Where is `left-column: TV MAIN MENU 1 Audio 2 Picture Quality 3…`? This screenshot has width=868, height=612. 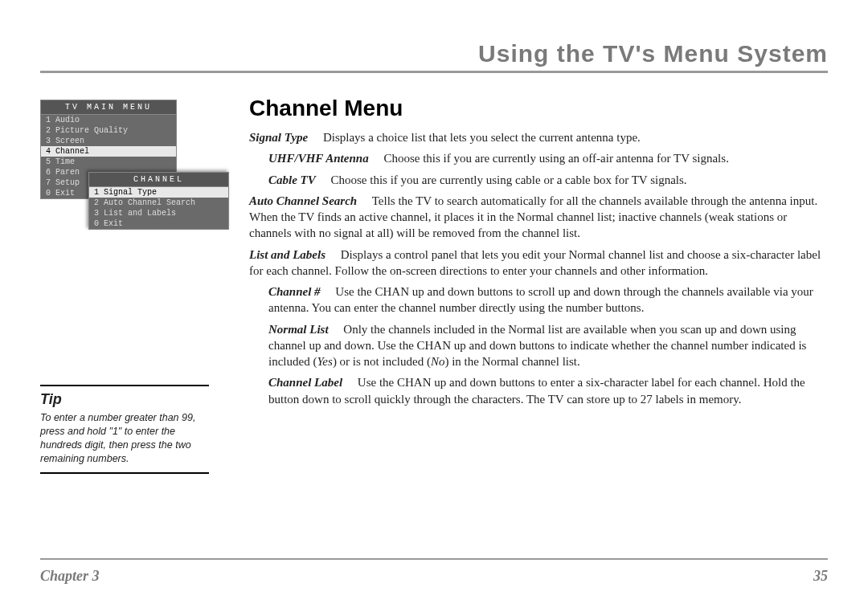 left-column: TV MAIN MENU 1 Audio 2 Picture Quality 3… is located at coordinates (133, 284).